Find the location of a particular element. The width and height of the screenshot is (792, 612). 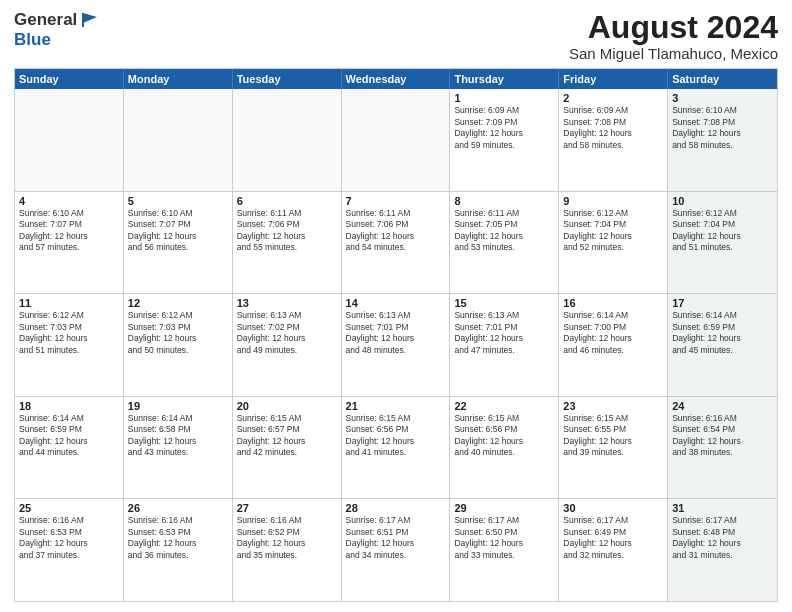

calendar-cell-day-16: 16Sunrise: 6:14 AM Sunset: 7:00 PM Dayli… is located at coordinates (614, 345).